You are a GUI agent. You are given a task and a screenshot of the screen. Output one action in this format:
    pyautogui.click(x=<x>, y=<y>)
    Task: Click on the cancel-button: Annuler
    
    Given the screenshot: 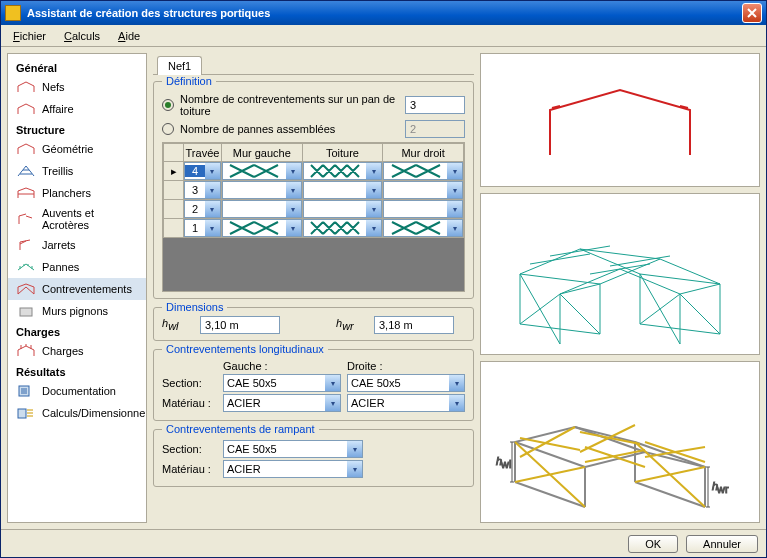 What is the action you would take?
    pyautogui.click(x=722, y=544)
    